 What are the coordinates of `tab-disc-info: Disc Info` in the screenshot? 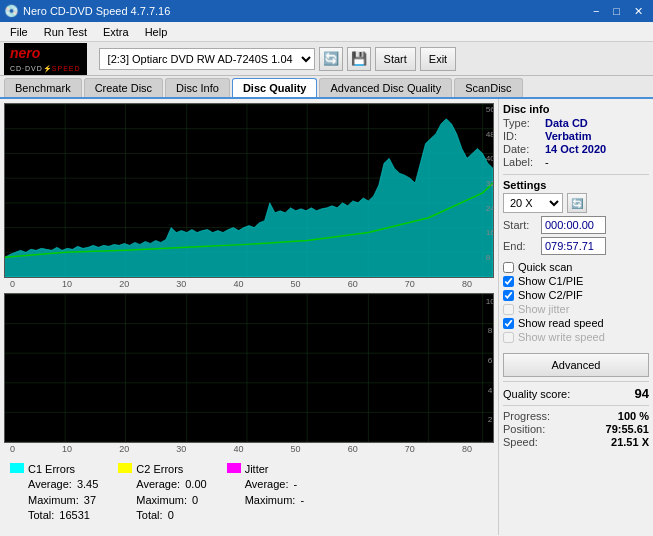 It's located at (198, 88).